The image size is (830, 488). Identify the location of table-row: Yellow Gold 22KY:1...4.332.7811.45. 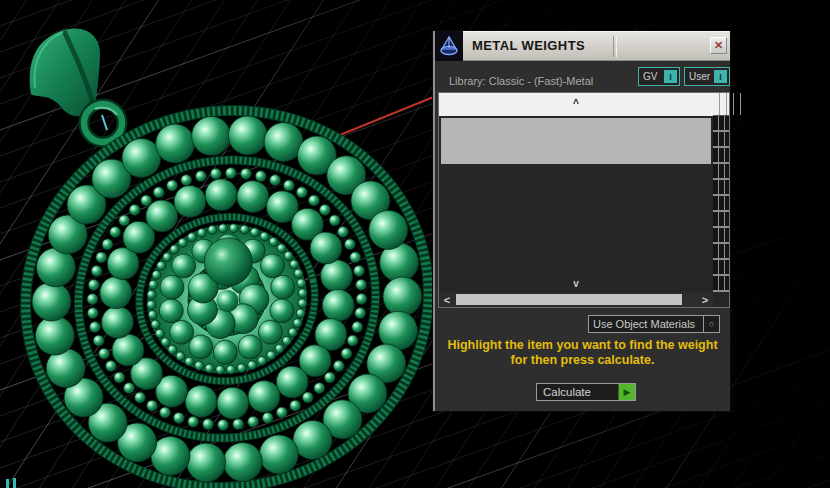
(721, 236).